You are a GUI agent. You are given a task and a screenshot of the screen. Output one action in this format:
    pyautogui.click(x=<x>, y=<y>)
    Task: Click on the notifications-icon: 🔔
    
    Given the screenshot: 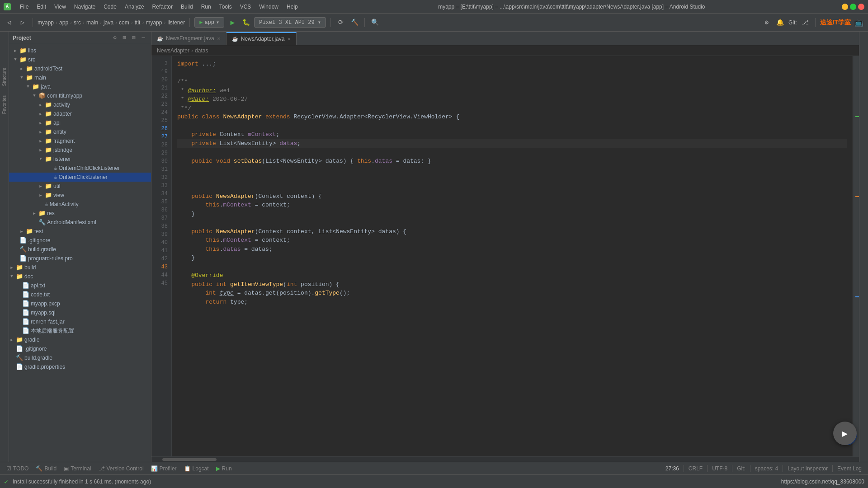 What is the action you would take?
    pyautogui.click(x=780, y=23)
    